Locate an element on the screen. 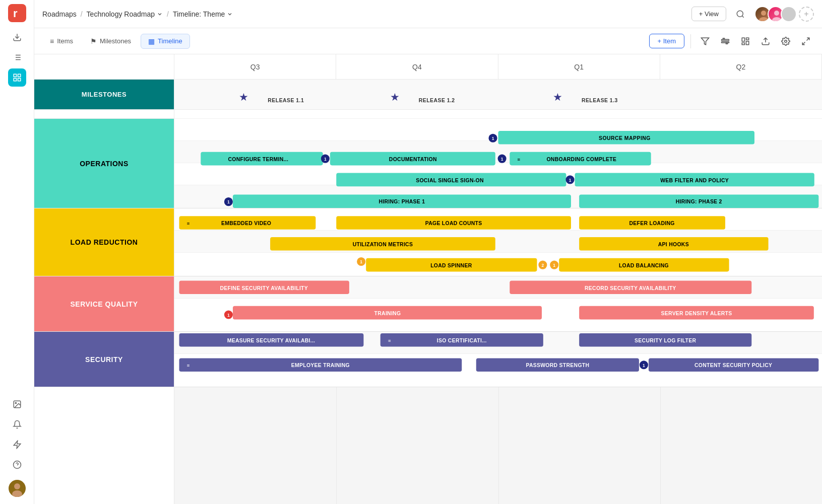 This screenshot has width=822, height=504. load-reduction-group-label: LOAD REDUCTION is located at coordinates (104, 243).